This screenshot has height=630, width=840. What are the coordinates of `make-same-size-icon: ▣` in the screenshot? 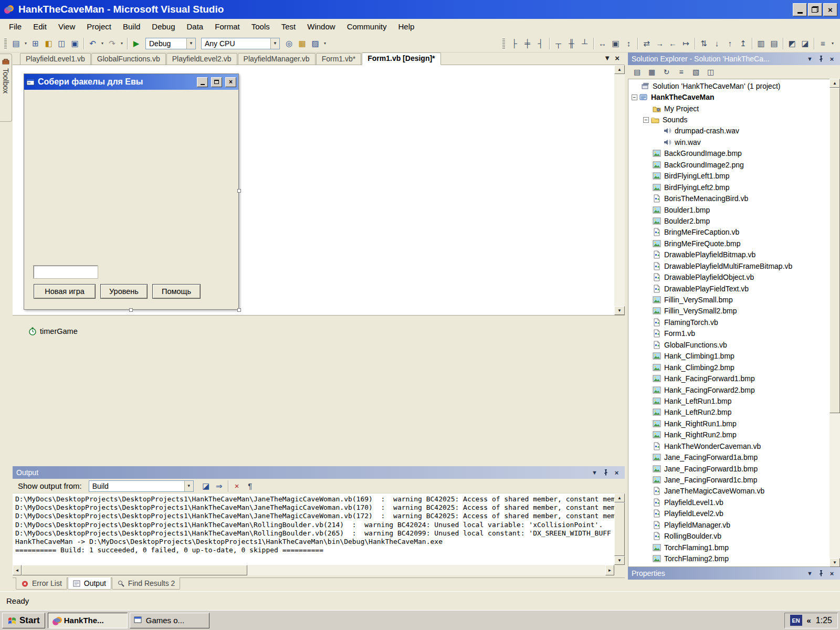 It's located at (615, 44).